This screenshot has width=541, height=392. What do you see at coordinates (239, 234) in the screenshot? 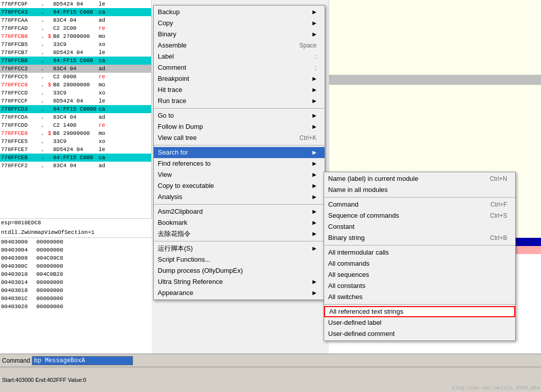
I see `menu-item-remove-flower: 去除花指令 ▶` at bounding box center [239, 234].